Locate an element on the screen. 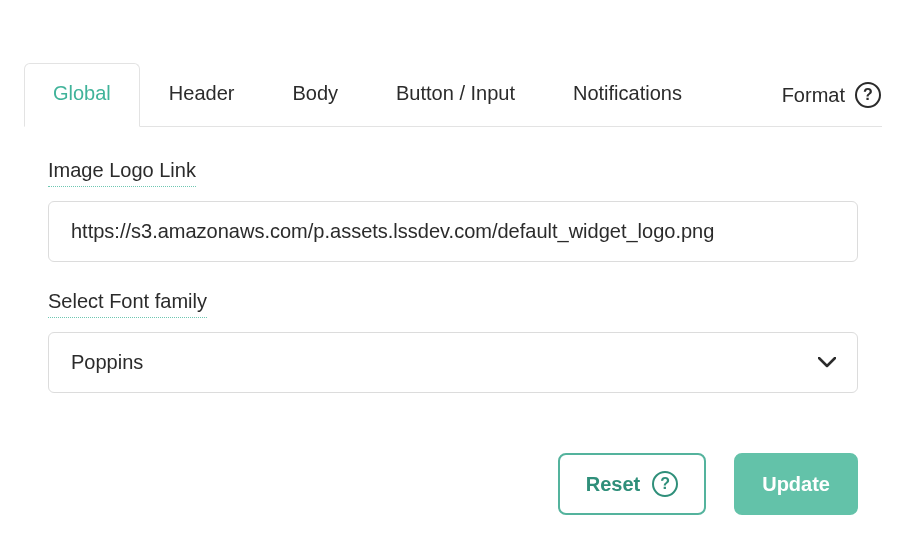 This screenshot has width=906, height=534. tab-global: Global is located at coordinates (82, 95).